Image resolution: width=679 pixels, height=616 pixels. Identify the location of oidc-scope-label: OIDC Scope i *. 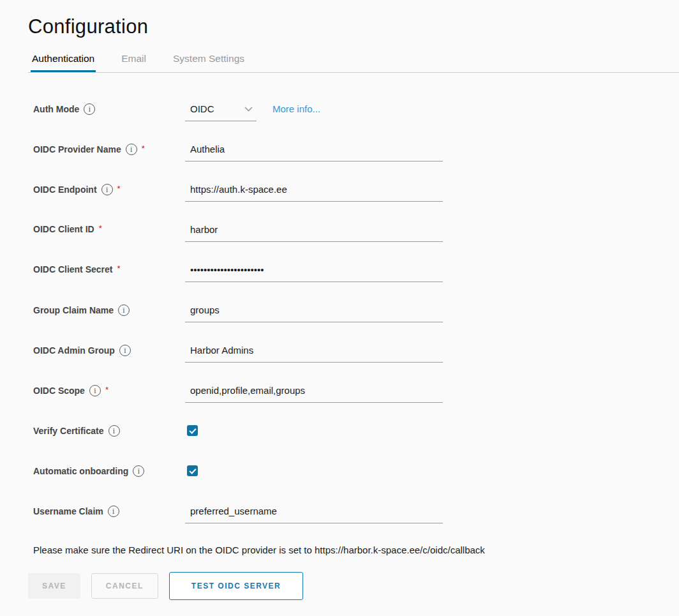
(109, 390).